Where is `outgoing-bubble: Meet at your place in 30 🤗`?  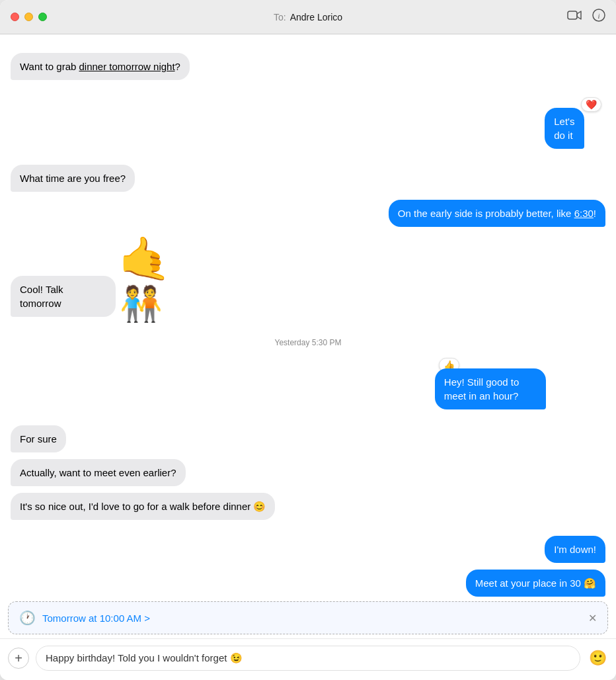 outgoing-bubble: Meet at your place in 30 🤗 is located at coordinates (535, 583).